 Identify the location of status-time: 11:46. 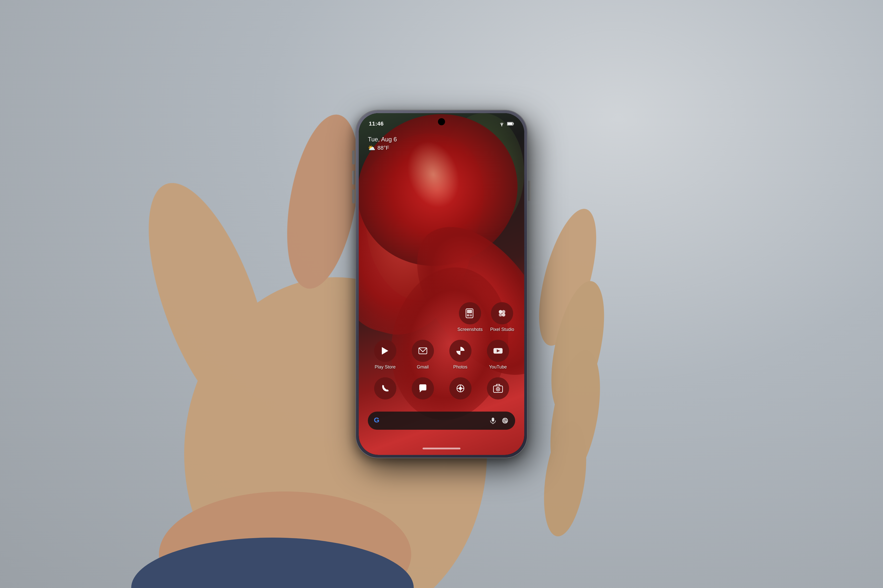
(376, 124).